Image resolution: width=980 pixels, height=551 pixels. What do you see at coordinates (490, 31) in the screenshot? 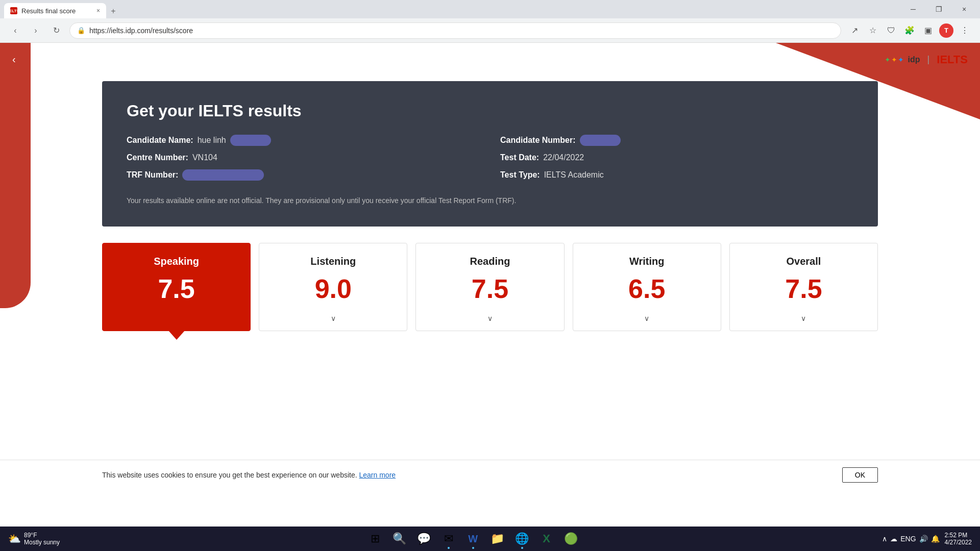
I see `address-bar: ‹ › ↻ 🔒 https://ielts.idp.com/results/sc…` at bounding box center [490, 31].